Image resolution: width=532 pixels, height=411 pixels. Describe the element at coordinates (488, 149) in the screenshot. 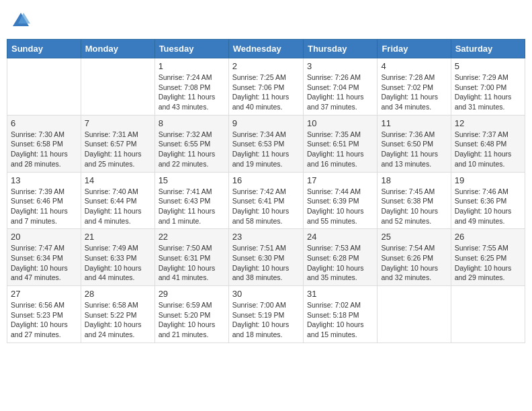

I see `cell-info: Sunrise: 7:37 AM Sunset: 6:48 PM Dayligh…` at that location.